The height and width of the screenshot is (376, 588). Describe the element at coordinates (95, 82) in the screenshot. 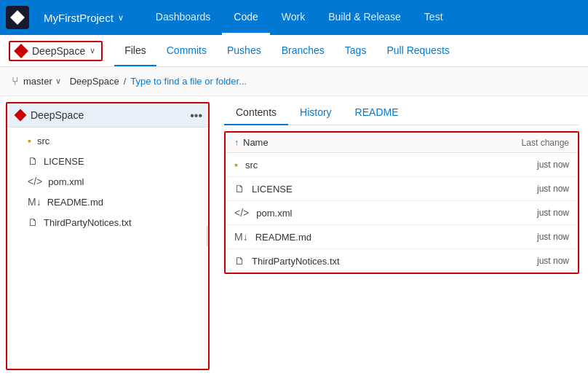

I see `breadcrumb-repo: DeepSpace` at that location.